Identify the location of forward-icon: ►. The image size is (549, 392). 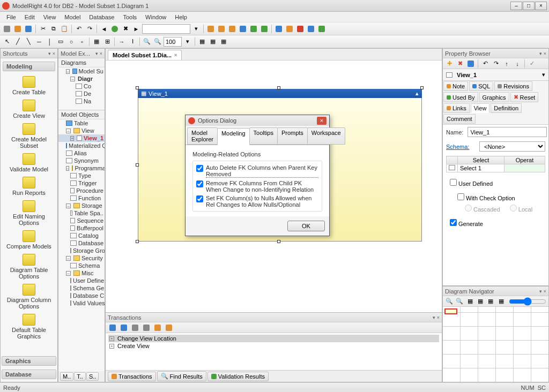
(136, 29).